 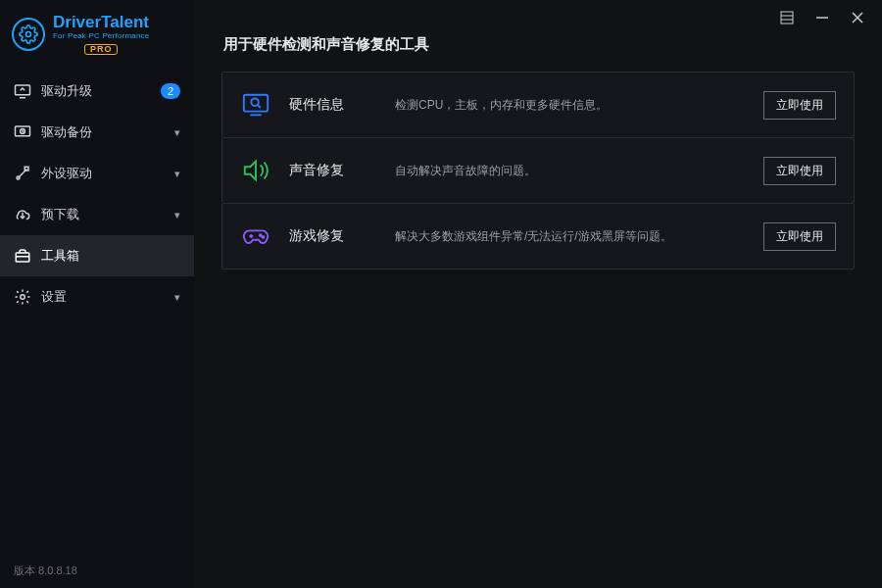 What do you see at coordinates (101, 36) in the screenshot?
I see `brand-subtitle: For Peak PC Performance` at bounding box center [101, 36].